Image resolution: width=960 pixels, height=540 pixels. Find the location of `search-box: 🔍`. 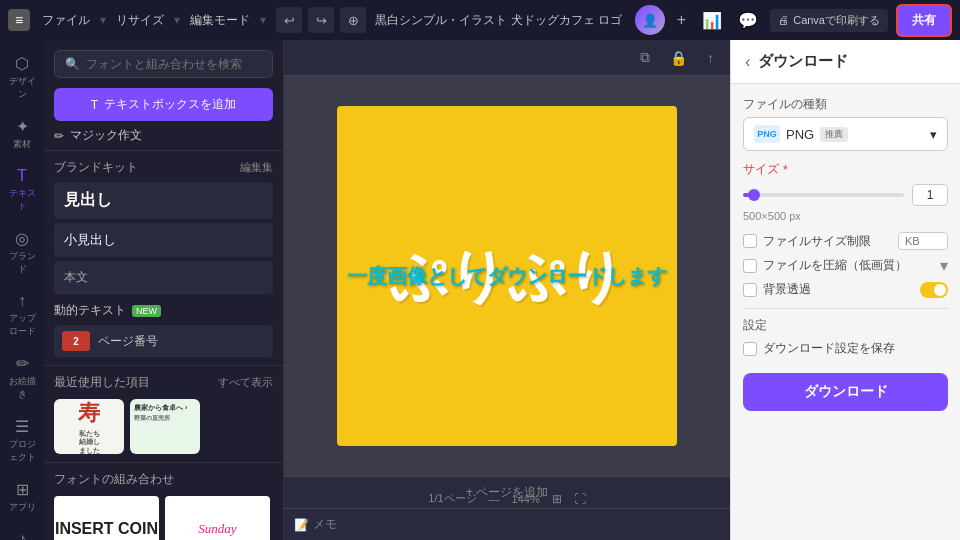

search-box: 🔍 is located at coordinates (164, 64).